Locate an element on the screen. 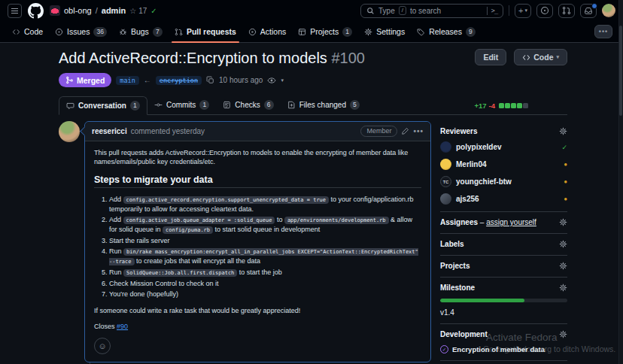 The height and width of the screenshot is (364, 623). diff-block-added is located at coordinates (513, 105).